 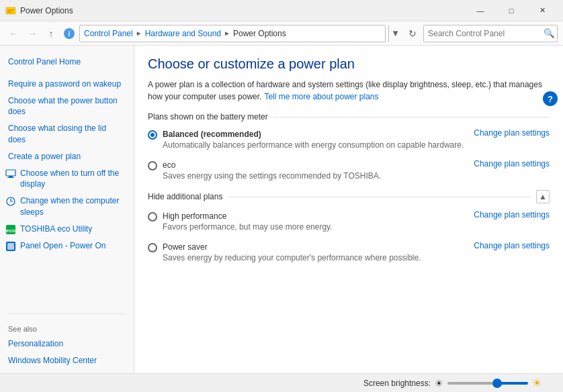 I want to click on sidebar-item-toshiba-eco: eco TOSHIBA eco Utility, so click(x=67, y=230).